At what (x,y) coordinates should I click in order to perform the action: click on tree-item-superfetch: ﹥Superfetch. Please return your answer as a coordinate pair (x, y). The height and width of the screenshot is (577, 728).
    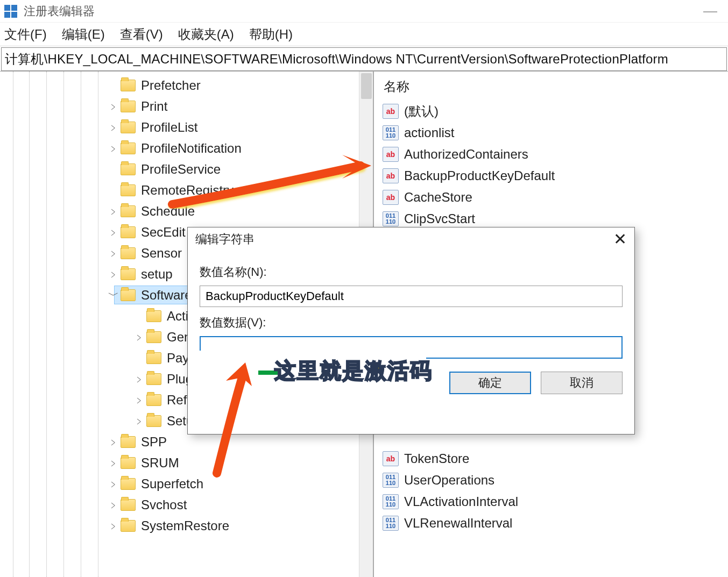
    Looking at the image, I should click on (186, 484).